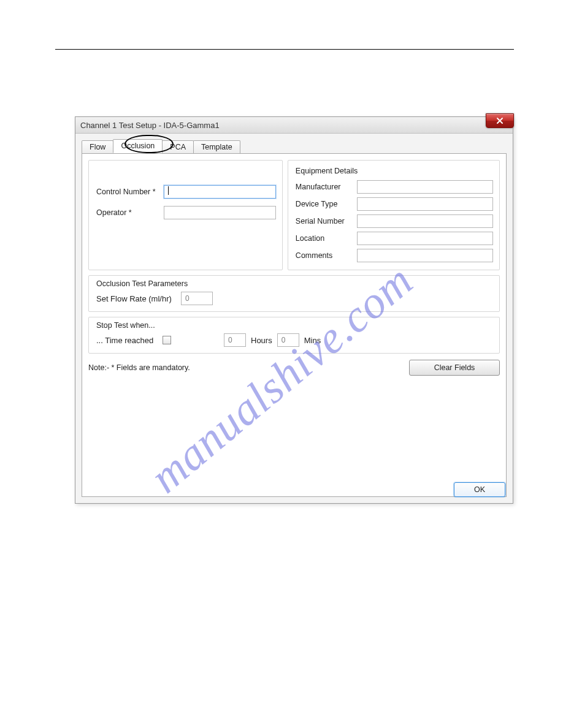 The width and height of the screenshot is (563, 728). Describe the element at coordinates (326, 221) in the screenshot. I see `serial-number-label: Serial Number` at that location.